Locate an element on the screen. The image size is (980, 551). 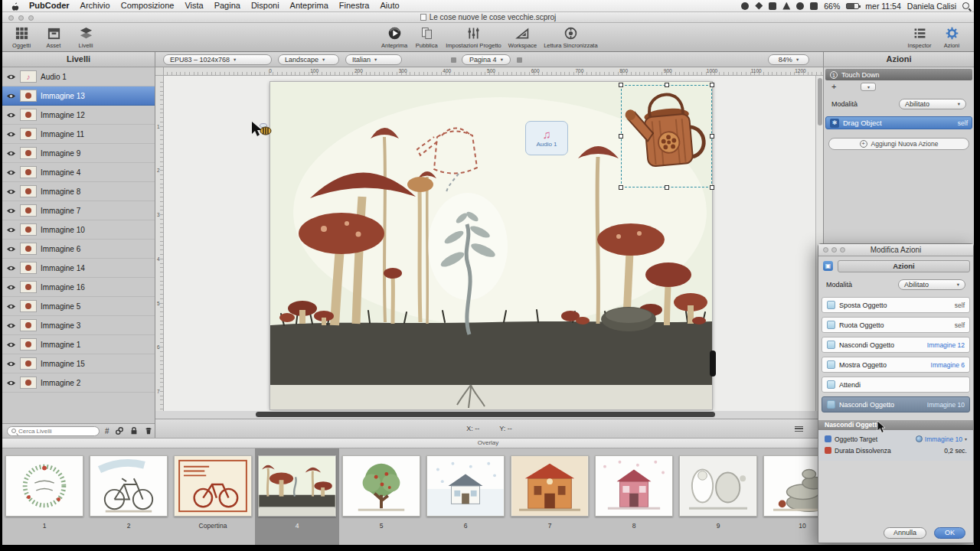
selection-handle-ne is located at coordinates (712, 85).